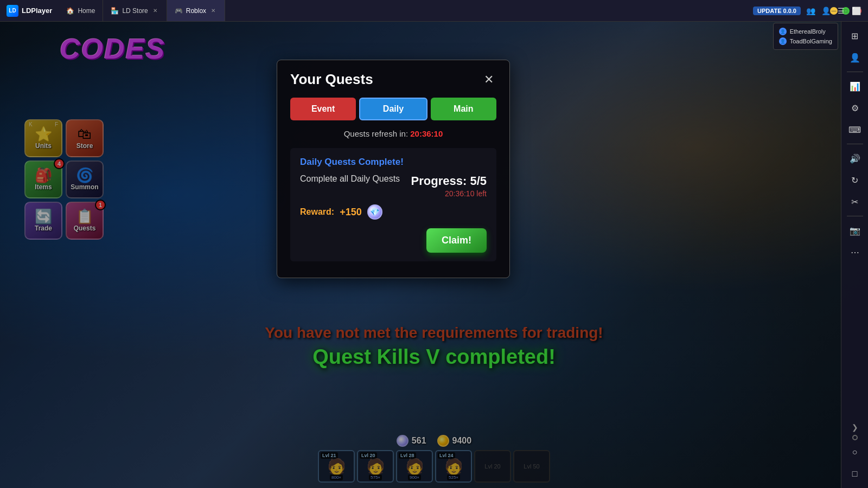 This screenshot has height=488, width=868. Describe the element at coordinates (841, 11) in the screenshot. I see `menu-icon: ☰` at that location.